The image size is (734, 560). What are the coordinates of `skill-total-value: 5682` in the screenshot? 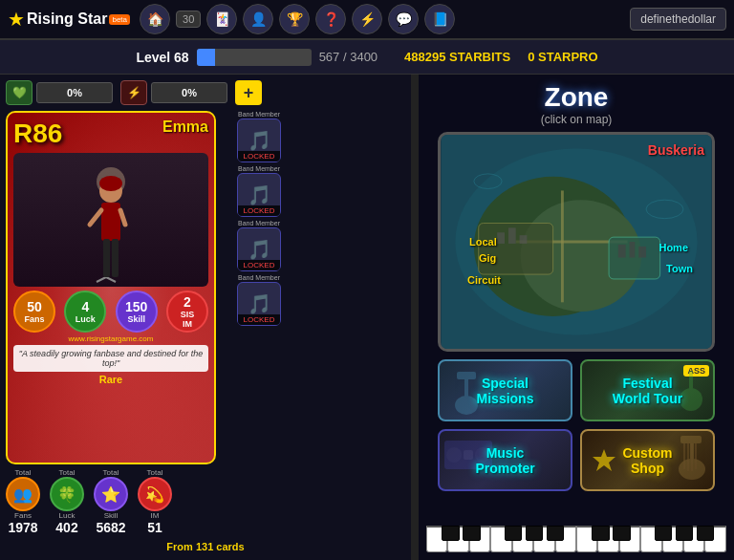 It's located at (111, 528).